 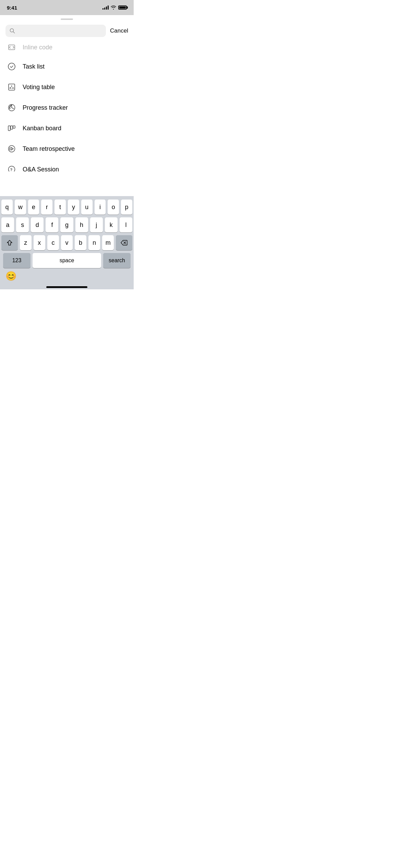 I want to click on key-u: u, so click(x=87, y=207).